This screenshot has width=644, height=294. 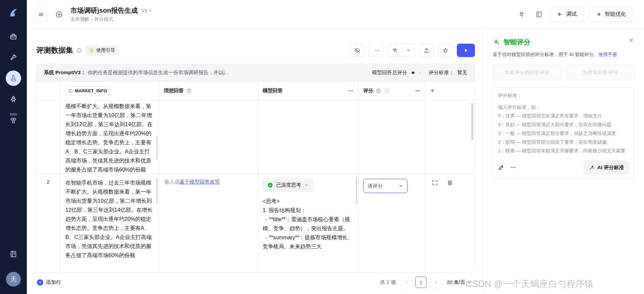 I want to click on prev-page-button, so click(x=406, y=282).